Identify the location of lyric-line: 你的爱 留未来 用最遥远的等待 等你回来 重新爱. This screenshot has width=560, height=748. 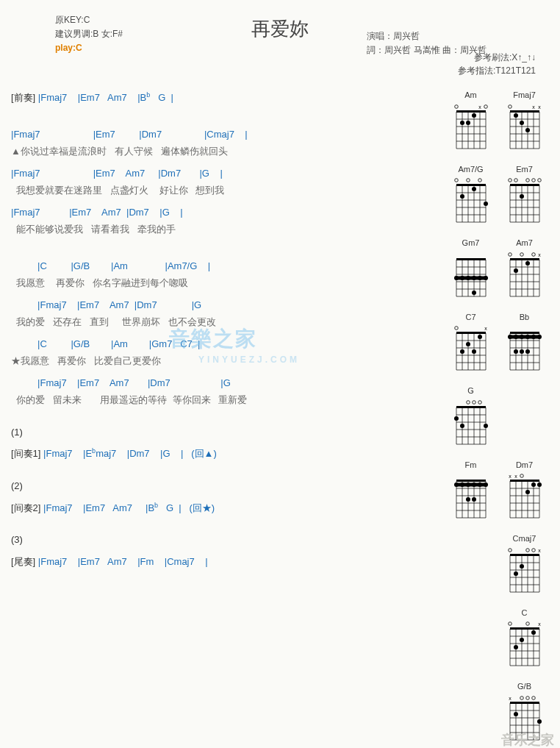
(226, 400).